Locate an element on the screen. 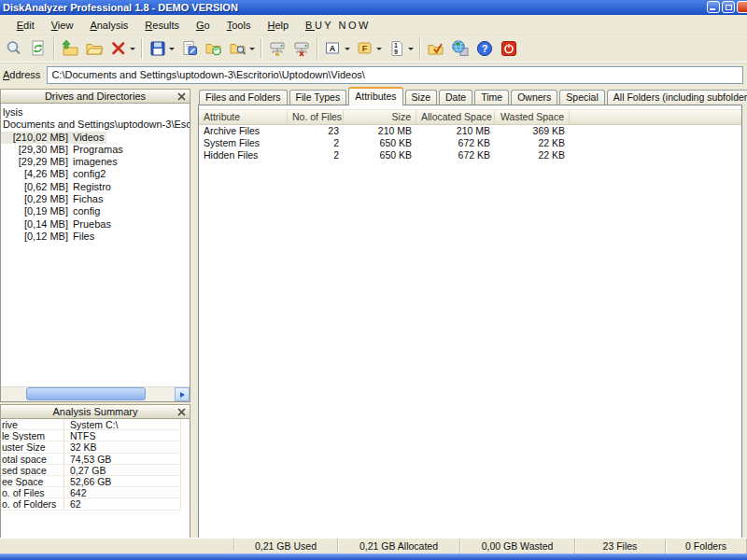 This screenshot has width=747, height=560. menu-tools: Tools is located at coordinates (239, 25).